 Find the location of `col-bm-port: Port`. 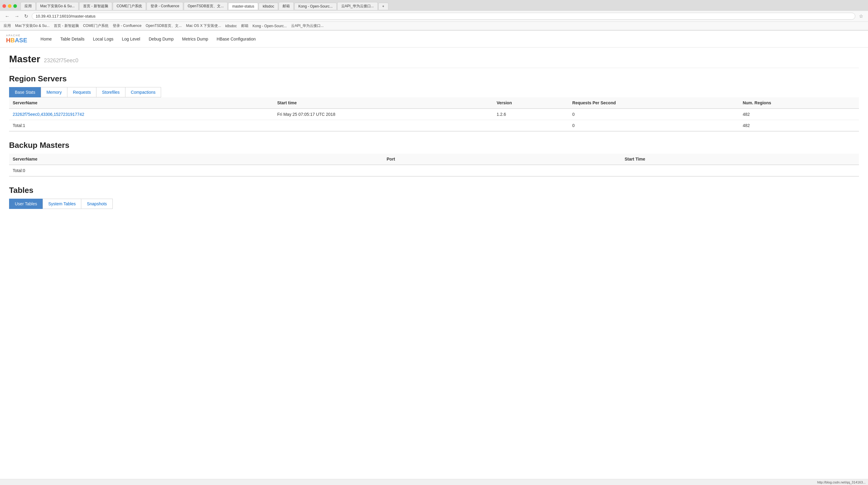

col-bm-port: Port is located at coordinates (502, 159).